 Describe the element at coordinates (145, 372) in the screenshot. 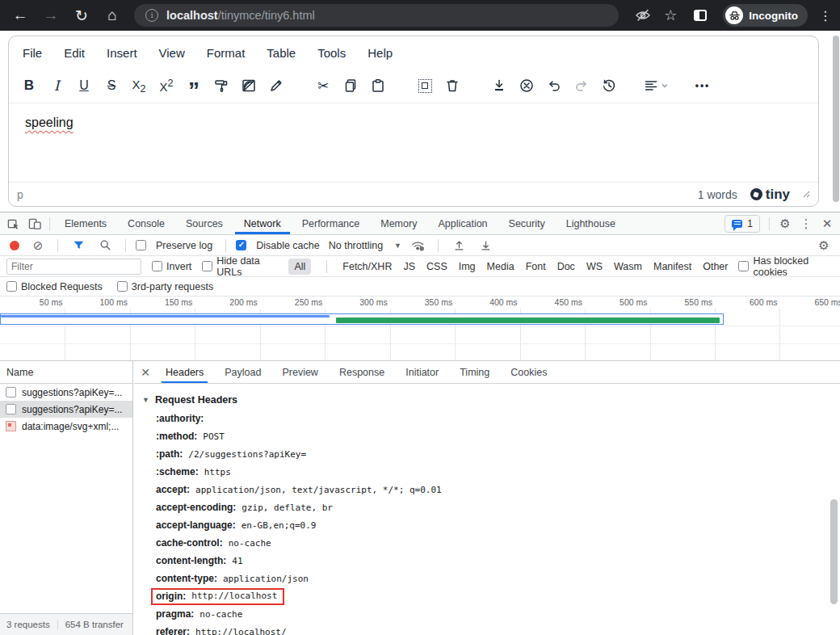

I see `details-close-icon: ✕` at that location.